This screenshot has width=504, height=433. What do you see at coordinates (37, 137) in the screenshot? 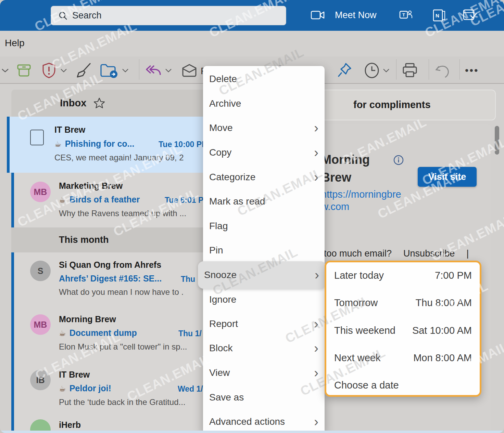
I see `email-checkbox` at bounding box center [37, 137].